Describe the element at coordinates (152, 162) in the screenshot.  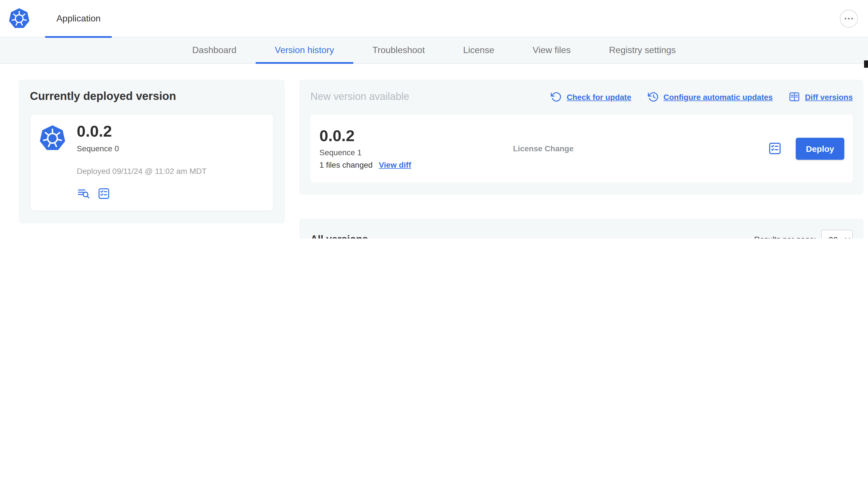
I see `currently-deployed-card: 0.0.2 Sequence 0 Deployed 09/11/24 @ 11:…` at that location.